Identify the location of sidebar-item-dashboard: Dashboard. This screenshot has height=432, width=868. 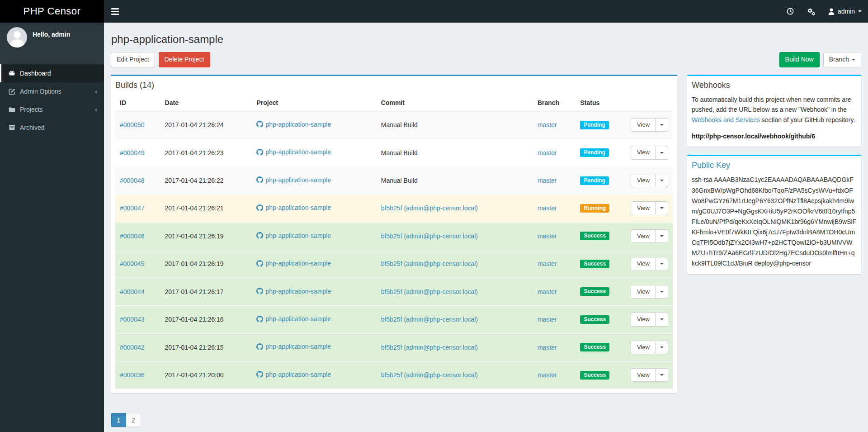
(52, 73).